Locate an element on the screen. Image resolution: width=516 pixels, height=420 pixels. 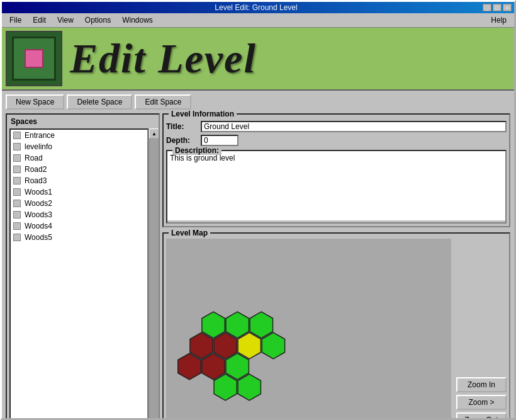
menu-options: Options is located at coordinates (98, 20).